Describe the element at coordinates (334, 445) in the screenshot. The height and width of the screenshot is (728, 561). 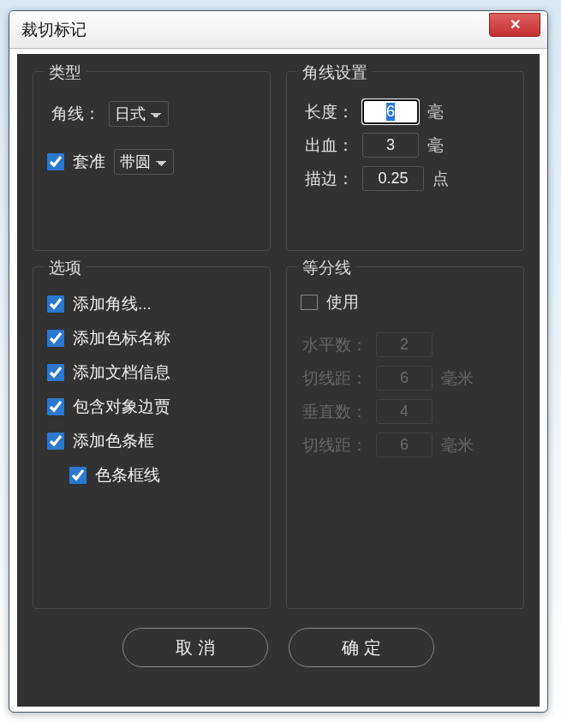
I see `tangent2-label: 切线距：` at that location.